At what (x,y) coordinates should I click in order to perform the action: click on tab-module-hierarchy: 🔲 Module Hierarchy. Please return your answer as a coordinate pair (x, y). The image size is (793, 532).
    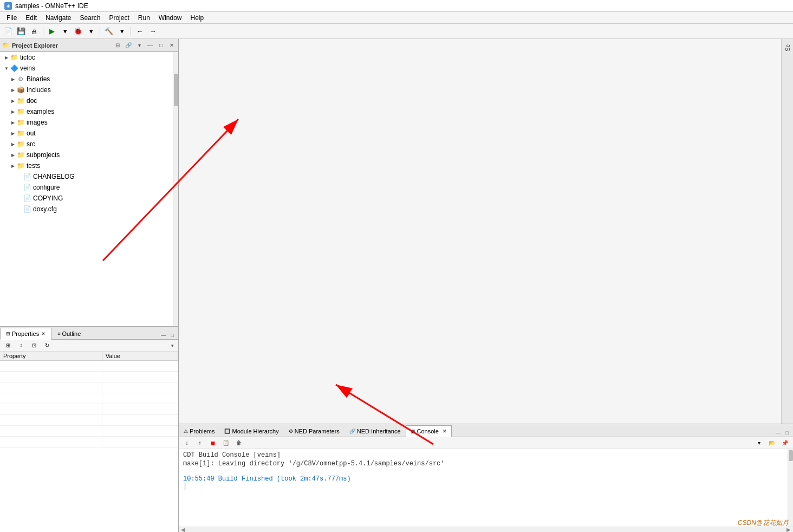
    Looking at the image, I should click on (251, 431).